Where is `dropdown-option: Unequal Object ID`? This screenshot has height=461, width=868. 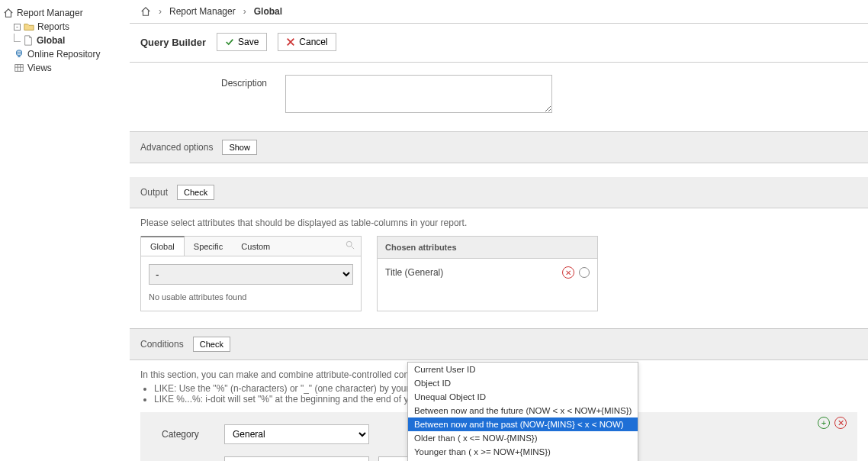
dropdown-option: Unequal Object ID is located at coordinates (523, 397).